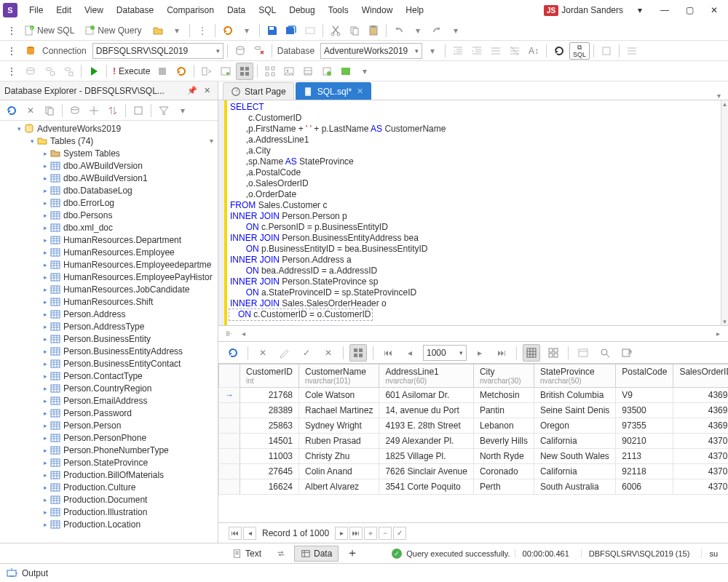 This screenshot has width=728, height=582. I want to click on tree-item: ▸Production.Illustration, so click(109, 512).